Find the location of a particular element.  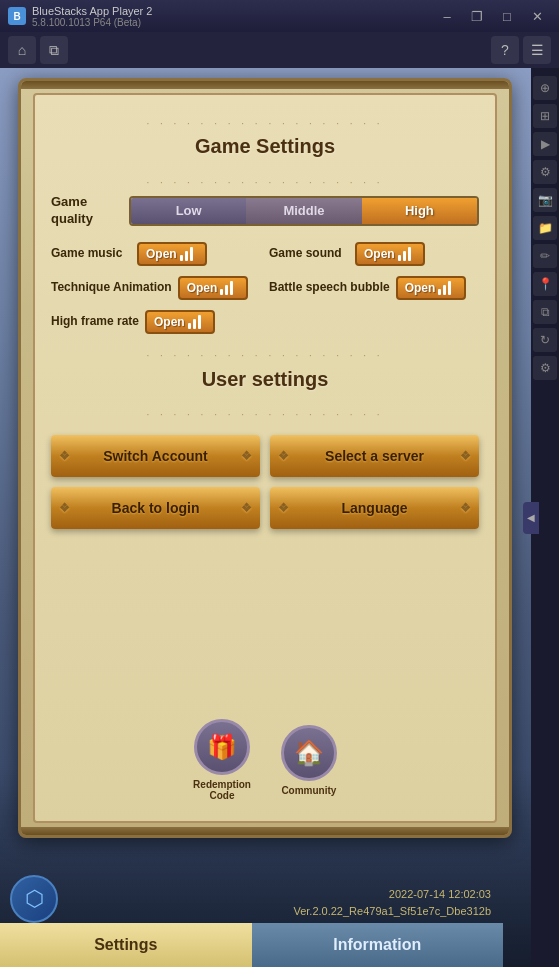

help-button: ? is located at coordinates (505, 50).